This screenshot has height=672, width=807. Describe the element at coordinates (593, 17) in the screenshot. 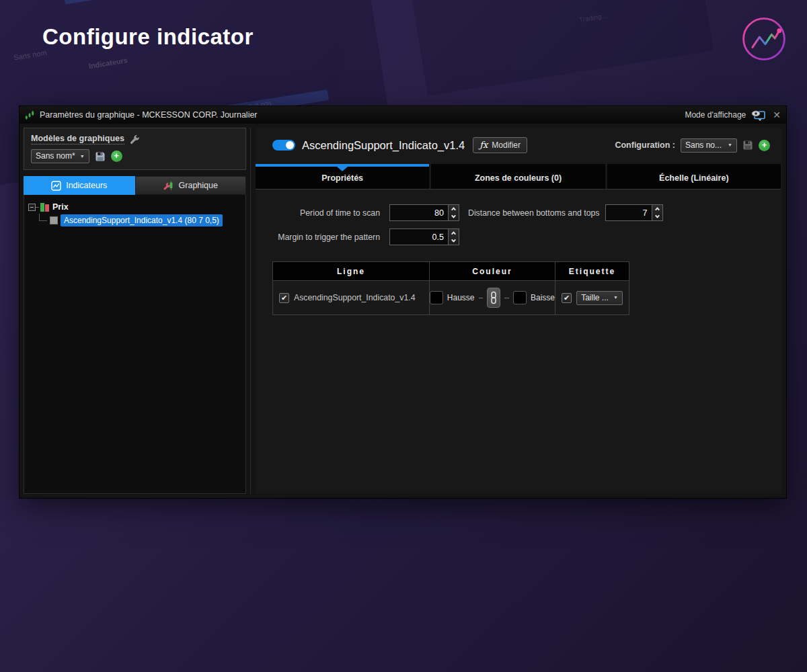

I see `bg-fragment-text: Trading...` at that location.